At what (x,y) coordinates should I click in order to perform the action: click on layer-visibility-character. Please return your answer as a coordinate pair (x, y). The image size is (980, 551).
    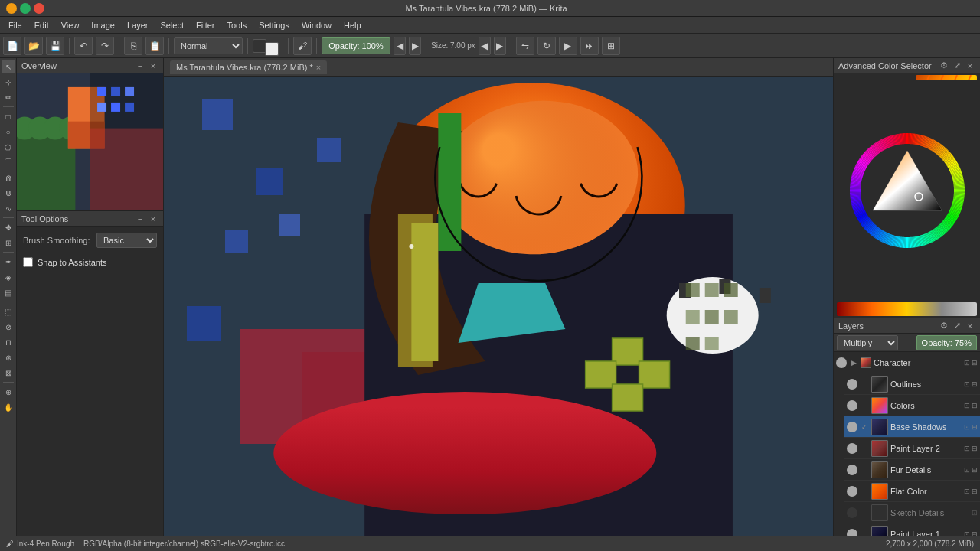
    Looking at the image, I should click on (841, 363).